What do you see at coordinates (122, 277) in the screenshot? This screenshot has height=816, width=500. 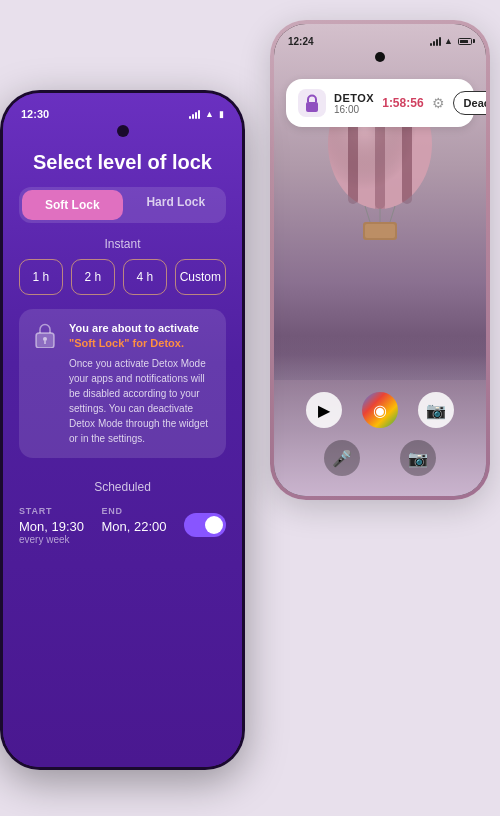 I see `time-options: 1 h 2 h 4 h Custom` at bounding box center [122, 277].